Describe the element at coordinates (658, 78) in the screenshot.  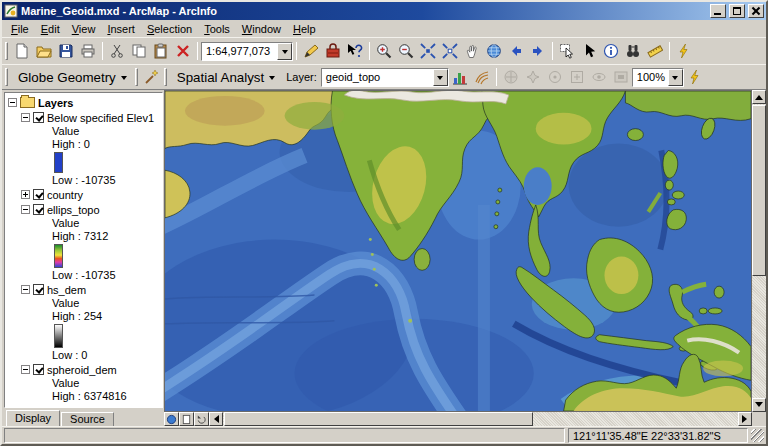
I see `zoom-percent-combo: 100%` at that location.